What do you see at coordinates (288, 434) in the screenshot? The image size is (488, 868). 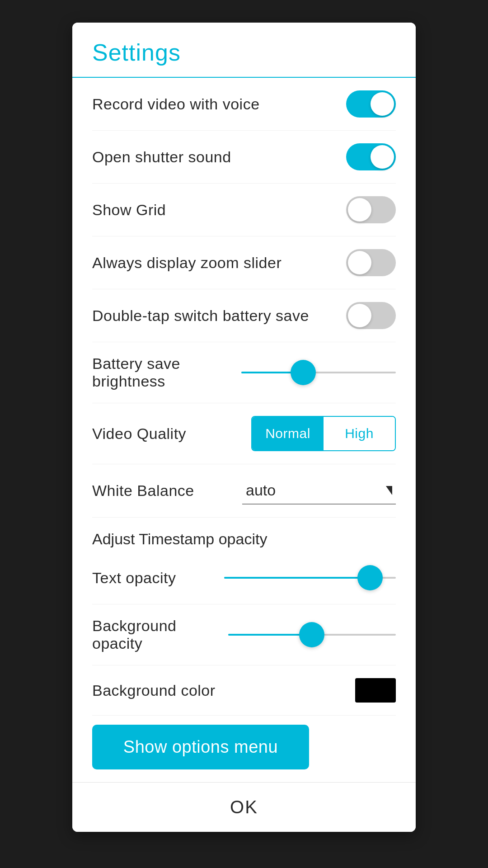 I see `video-quality-normal-btn: Normal` at bounding box center [288, 434].